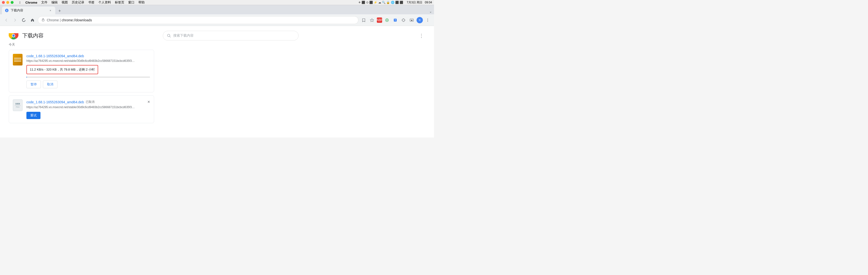  I want to click on url-display: Chrome | chrome://downloads, so click(69, 20).